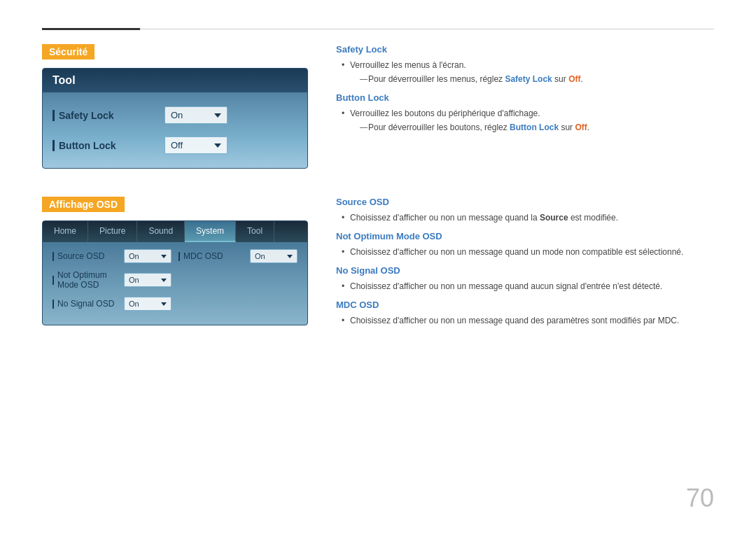 This screenshot has height=534, width=756. I want to click on safety-lock-desc-item: Verrouillez les menus à l'écran. Pour dé…, so click(528, 72).